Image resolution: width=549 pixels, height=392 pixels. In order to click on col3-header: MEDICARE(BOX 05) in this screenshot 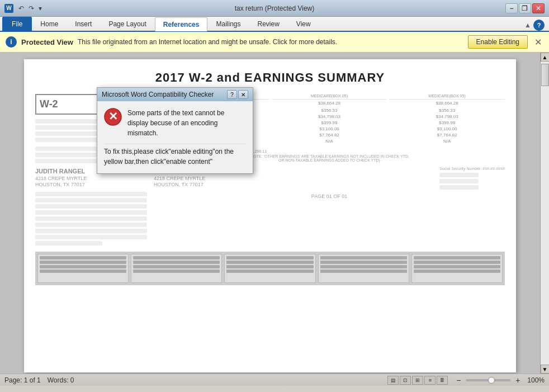, I will do `click(447, 97)`.